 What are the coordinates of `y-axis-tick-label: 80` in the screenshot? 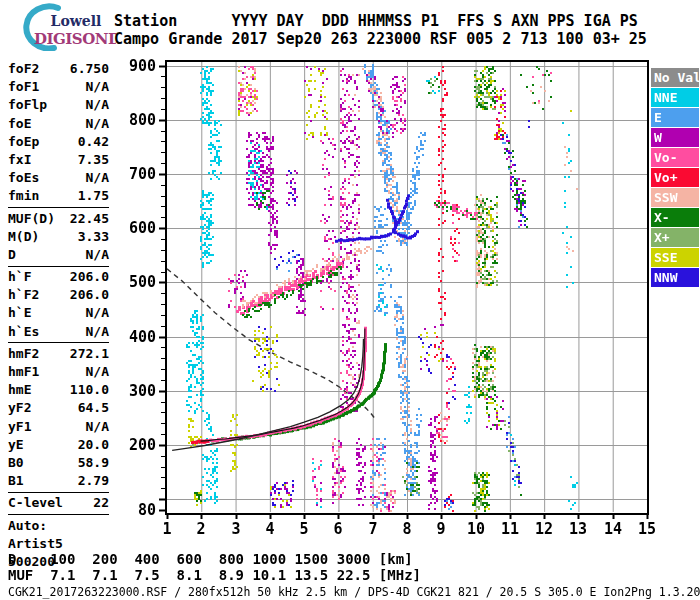 It's located at (138, 510).